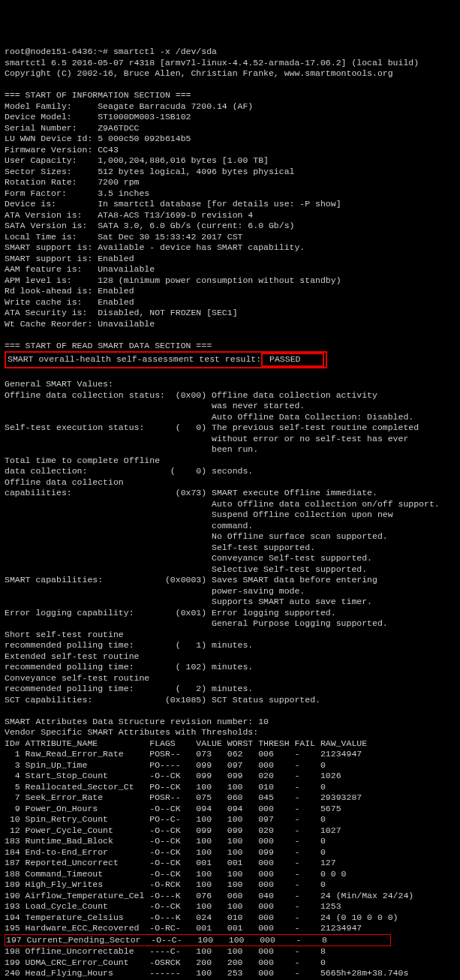 The height and width of the screenshot is (980, 460). Describe the element at coordinates (293, 360) in the screenshot. I see `health-value: PASSED` at that location.